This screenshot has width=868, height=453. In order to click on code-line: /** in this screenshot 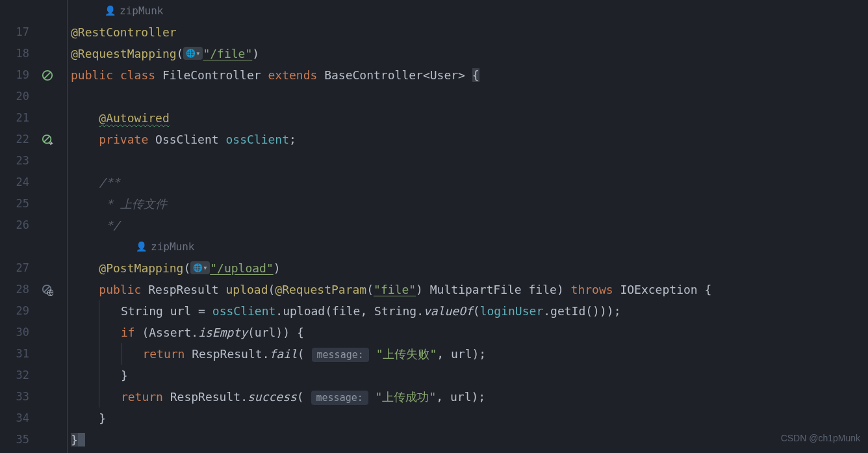, I will do `click(469, 182)`.